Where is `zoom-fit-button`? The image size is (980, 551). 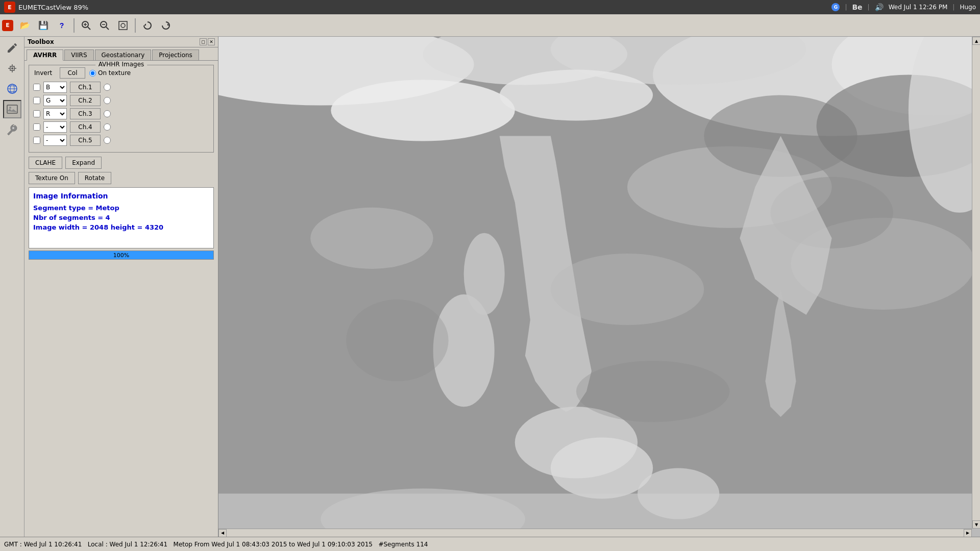
zoom-fit-button is located at coordinates (123, 26).